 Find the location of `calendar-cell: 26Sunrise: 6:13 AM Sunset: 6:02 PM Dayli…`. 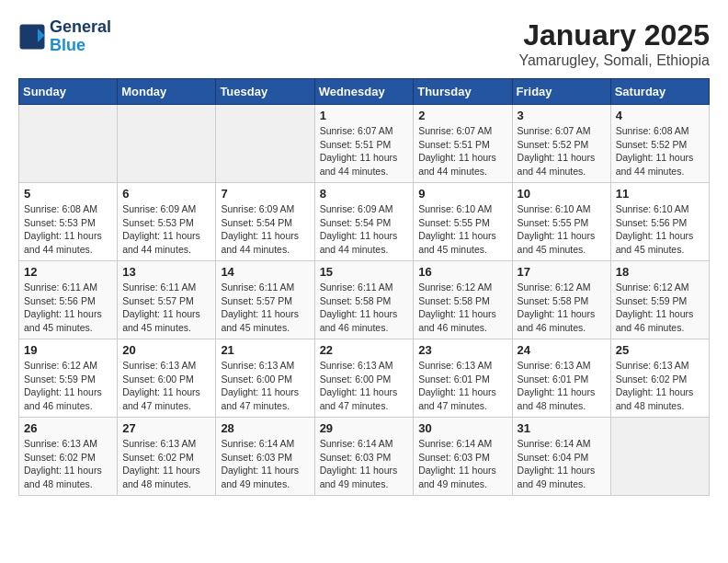

calendar-cell: 26Sunrise: 6:13 AM Sunset: 6:02 PM Dayli… is located at coordinates (68, 456).